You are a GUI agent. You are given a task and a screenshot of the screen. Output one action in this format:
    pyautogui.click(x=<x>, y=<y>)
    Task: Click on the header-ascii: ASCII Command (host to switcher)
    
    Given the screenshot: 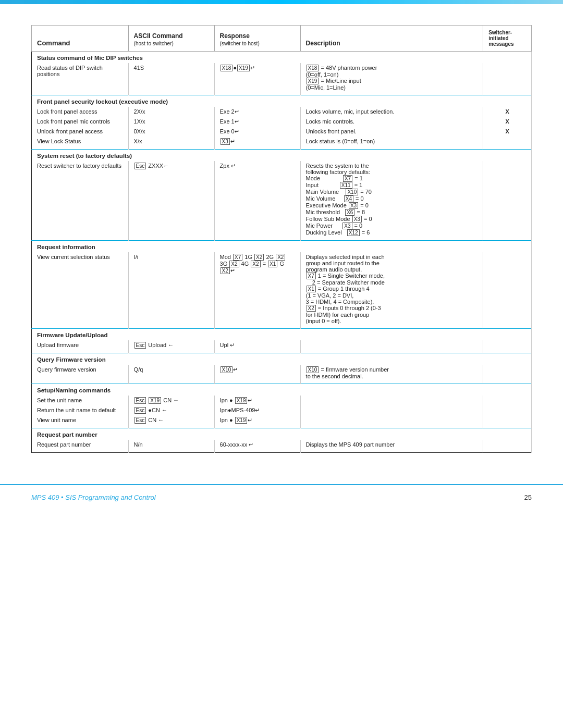 What is the action you would take?
    pyautogui.click(x=171, y=39)
    